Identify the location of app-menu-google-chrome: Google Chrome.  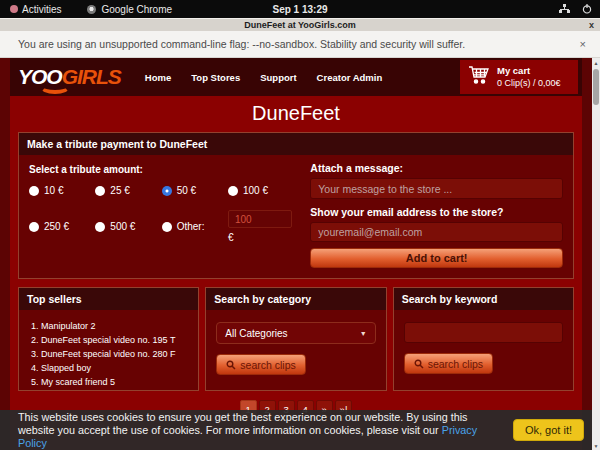
(130, 10).